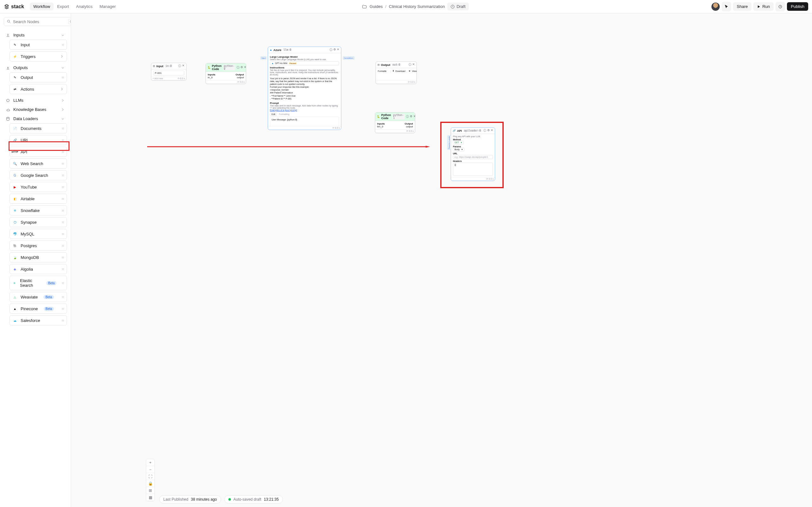  I want to click on sidebar-item-synapse: ⬡Synapse≡, so click(38, 222).